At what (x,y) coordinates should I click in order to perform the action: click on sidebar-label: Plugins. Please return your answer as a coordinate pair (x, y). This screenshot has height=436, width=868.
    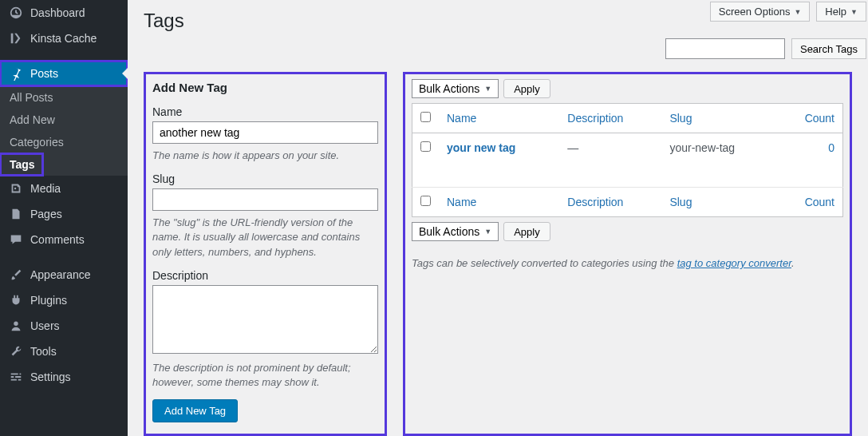
    Looking at the image, I should click on (49, 300).